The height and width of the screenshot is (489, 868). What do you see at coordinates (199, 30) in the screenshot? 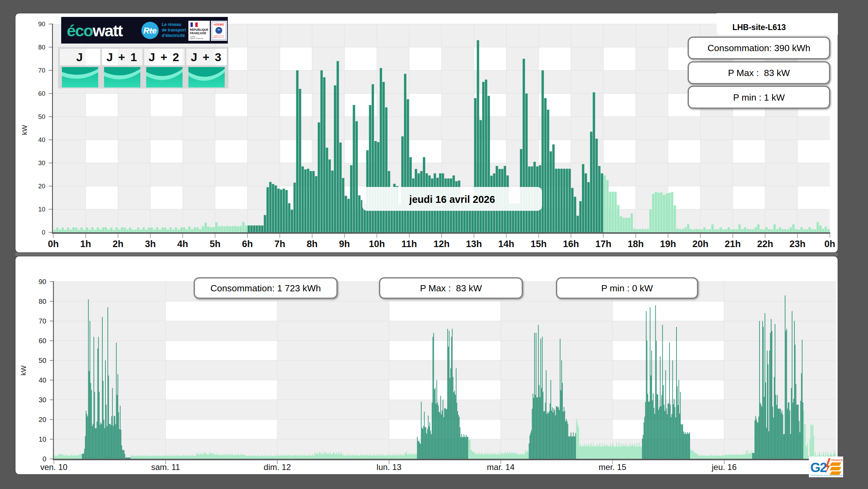
I see `svg-text: RÉPUBLIQUE` at bounding box center [199, 30].